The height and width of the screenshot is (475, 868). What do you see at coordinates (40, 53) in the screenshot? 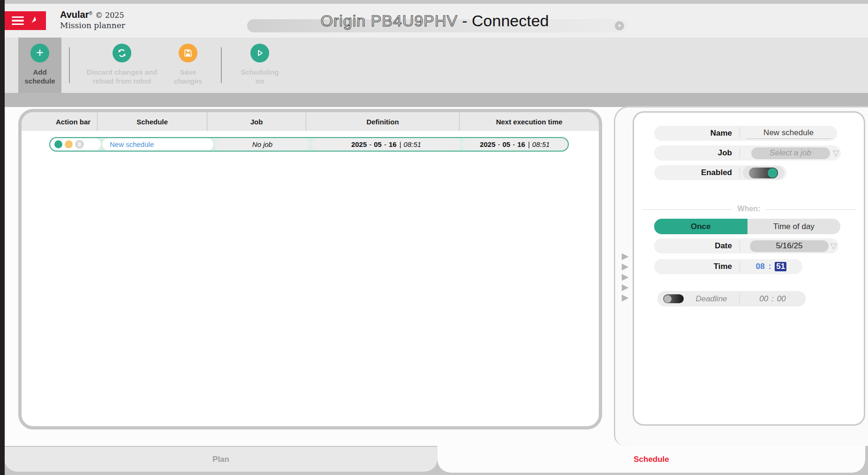
I see `plus-icon: +` at bounding box center [40, 53].